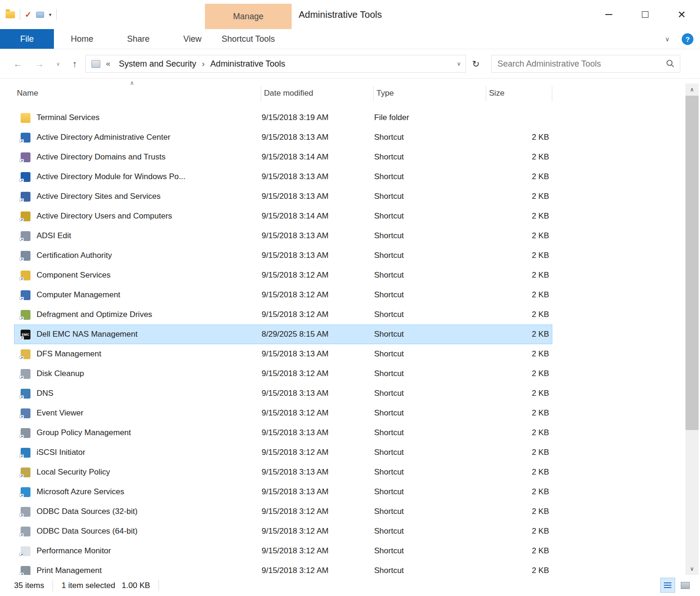 This screenshot has width=700, height=596. What do you see at coordinates (676, 585) in the screenshot?
I see `view-toggles` at bounding box center [676, 585].